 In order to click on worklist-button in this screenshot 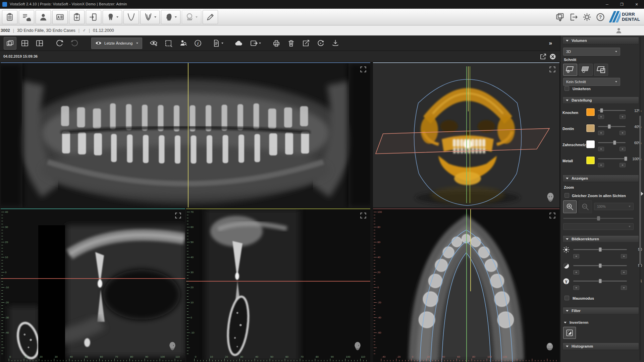, I will do `click(10, 17)`.